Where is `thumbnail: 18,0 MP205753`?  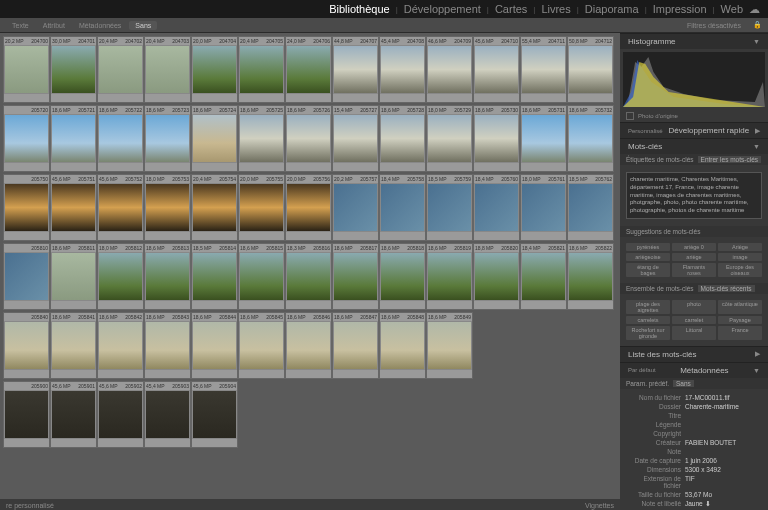
thumbnail: 18,0 MP205753 is located at coordinates (168, 208).